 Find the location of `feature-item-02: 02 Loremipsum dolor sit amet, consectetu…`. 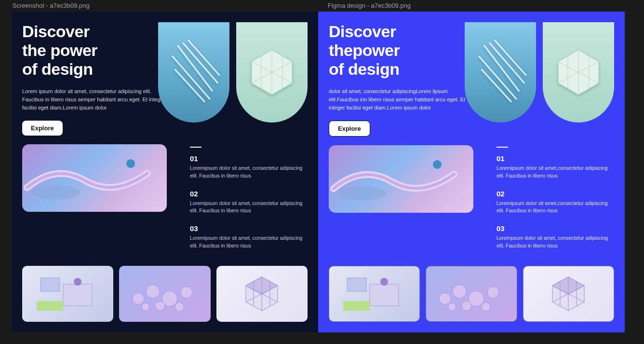

feature-item-02: 02 Loremipsum dolor sit amet, consectetu… is located at coordinates (248, 203).